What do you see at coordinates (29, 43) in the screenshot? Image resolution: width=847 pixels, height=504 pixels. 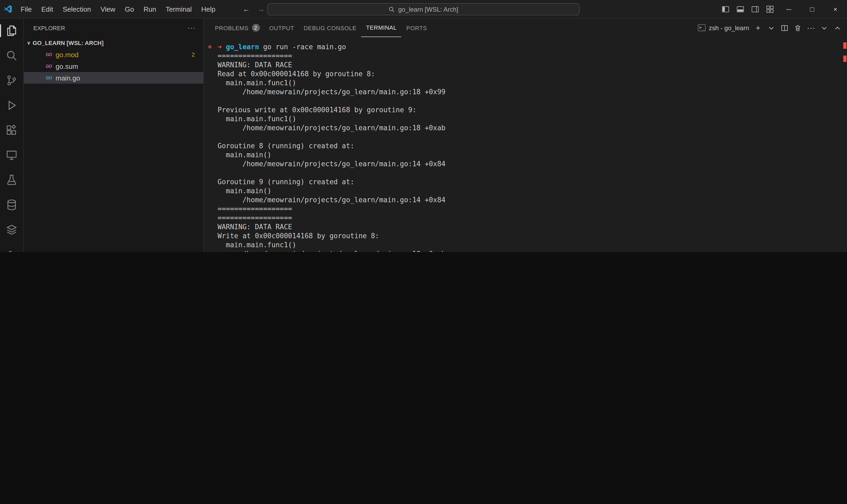 I see `chevron-down-icon: ∨` at bounding box center [29, 43].